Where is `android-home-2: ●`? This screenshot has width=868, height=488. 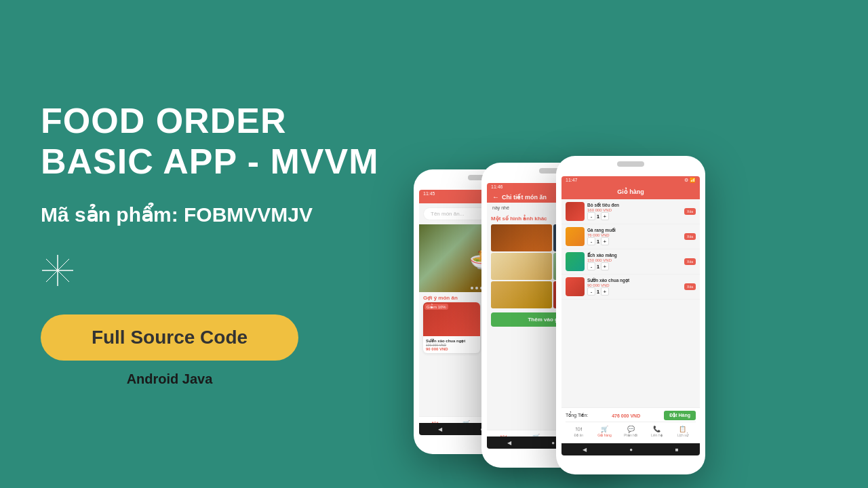 android-home-2: ● is located at coordinates (553, 443).